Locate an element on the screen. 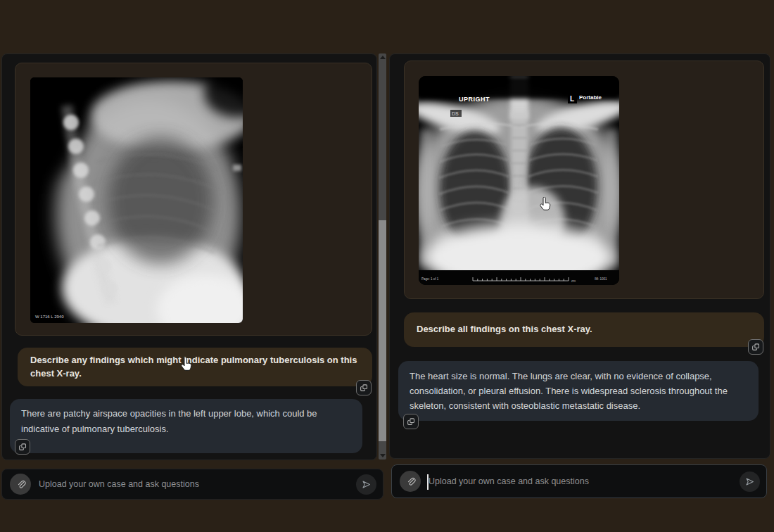 The height and width of the screenshot is (532, 774). left-question-text: Describe any findings which might indica… is located at coordinates (195, 367).